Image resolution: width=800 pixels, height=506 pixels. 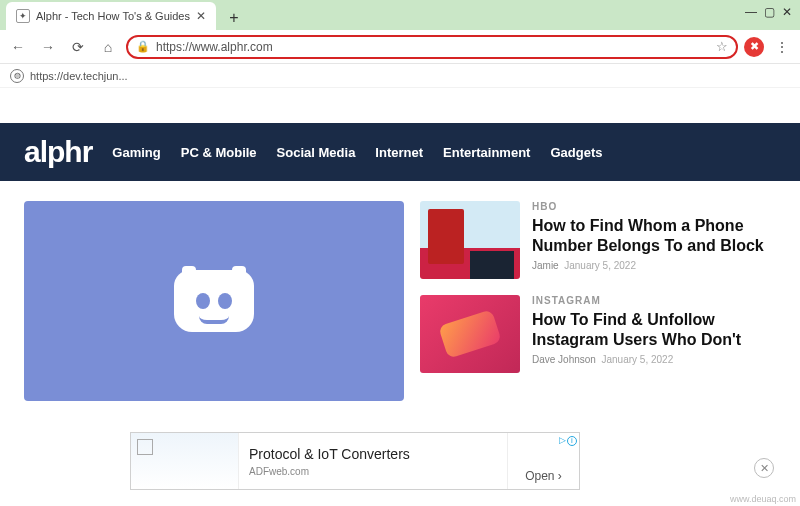 I want to click on bookmarks-bar: ◍ https://dev.techjun..., so click(x=400, y=76).